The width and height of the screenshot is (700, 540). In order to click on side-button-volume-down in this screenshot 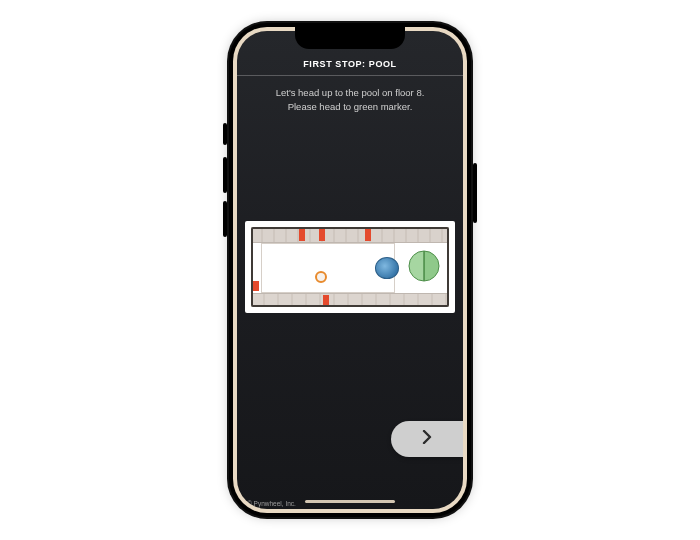, I will do `click(225, 219)`.